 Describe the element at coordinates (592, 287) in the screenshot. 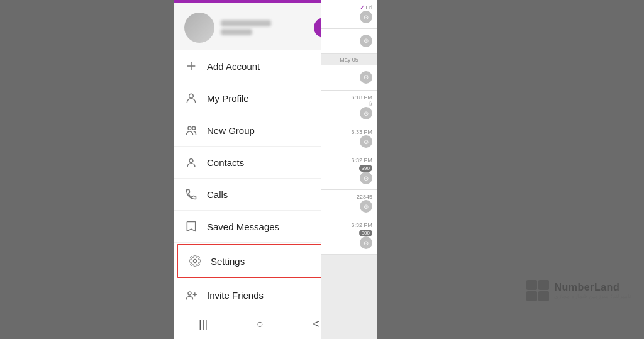

I see `watermark-title: NumberLand` at that location.